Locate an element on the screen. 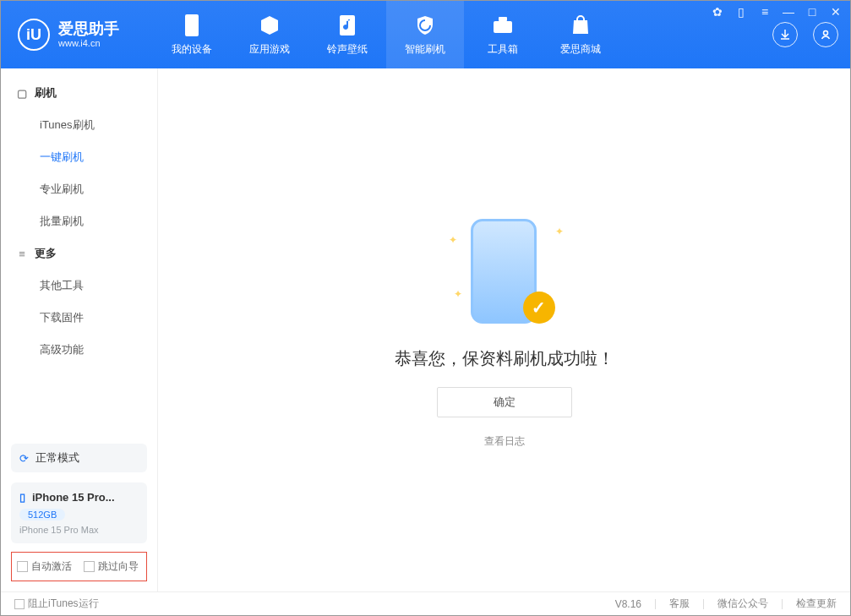 The width and height of the screenshot is (851, 616). menu-icon: ≡ is located at coordinates (765, 12).